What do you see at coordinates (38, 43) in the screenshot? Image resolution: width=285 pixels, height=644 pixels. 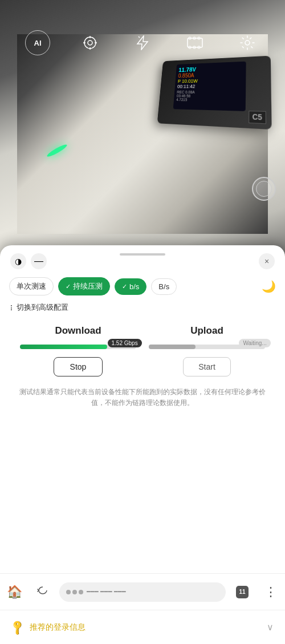 I see `ai-icon: AI` at bounding box center [38, 43].